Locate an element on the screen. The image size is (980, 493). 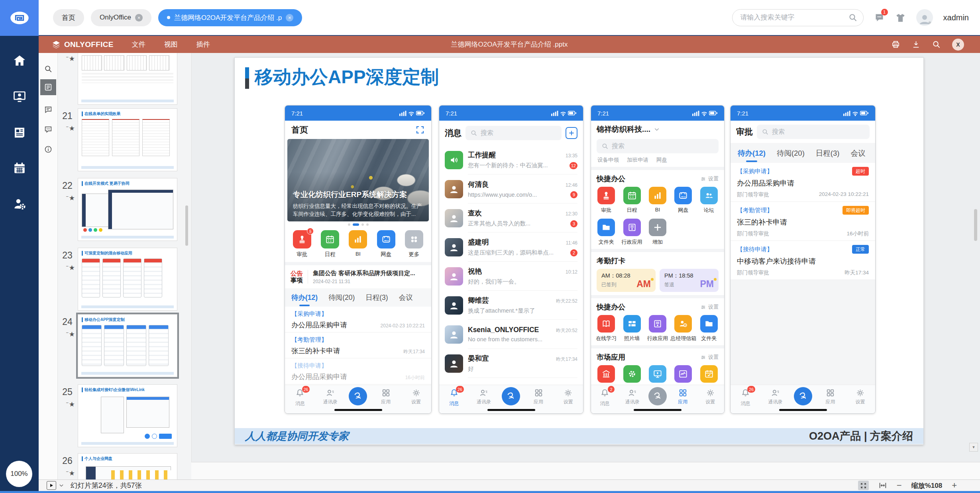
sidebar-item-home is located at coordinates (19, 61).